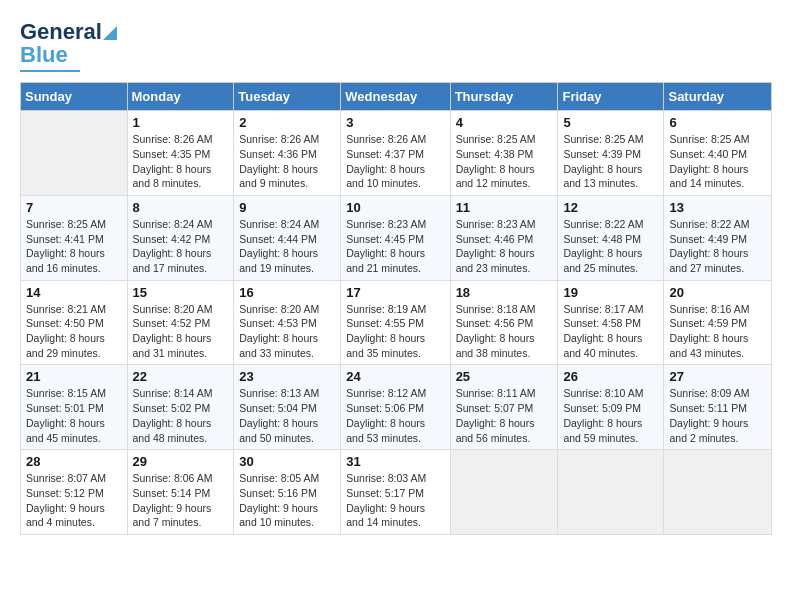 This screenshot has width=792, height=612. I want to click on day-info: Sunrise: 8:09 AMSunset: 5:11 PMDaylight:…, so click(718, 416).